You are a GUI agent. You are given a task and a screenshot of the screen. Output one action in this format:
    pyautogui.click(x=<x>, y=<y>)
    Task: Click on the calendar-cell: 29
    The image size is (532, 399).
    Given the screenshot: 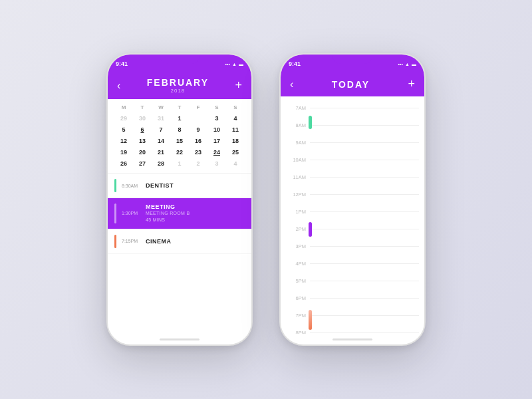 What is the action you would take?
    pyautogui.click(x=124, y=118)
    